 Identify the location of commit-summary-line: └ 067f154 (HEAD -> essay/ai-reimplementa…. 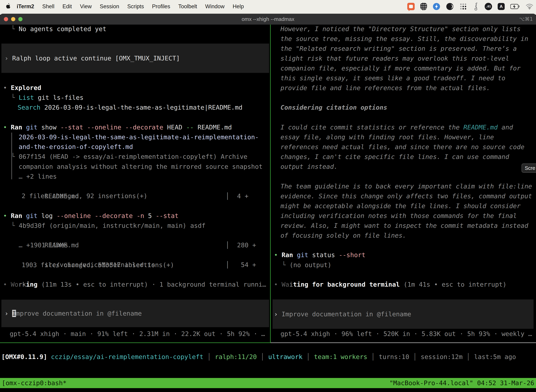
(129, 157).